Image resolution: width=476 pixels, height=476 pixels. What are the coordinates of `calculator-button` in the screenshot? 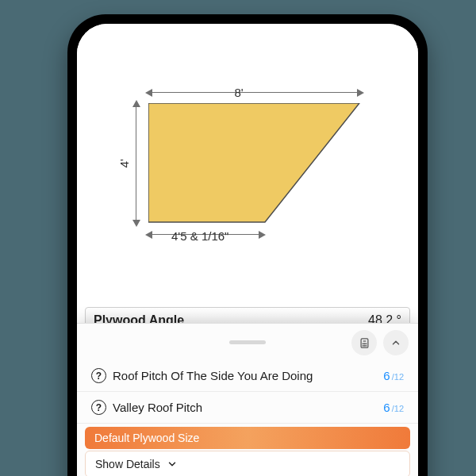 It's located at (364, 343).